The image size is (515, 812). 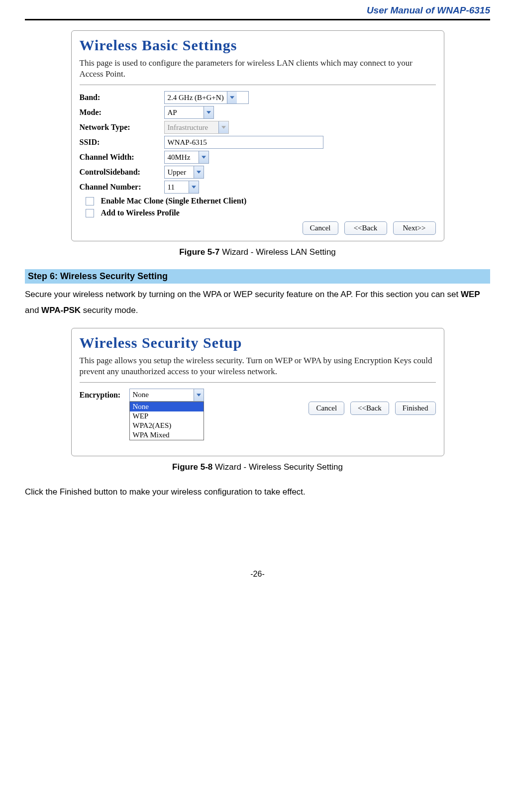 I want to click on panel-description: This page is used to configure the param…, so click(x=258, y=69).